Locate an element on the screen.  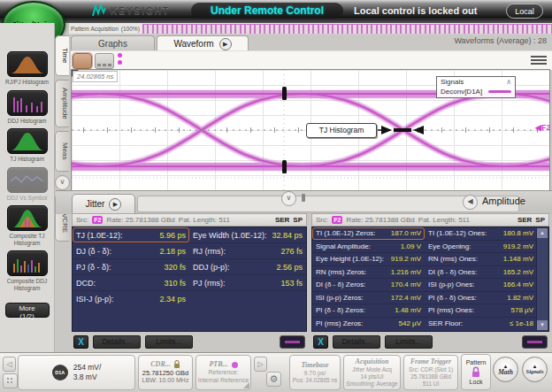
statusbar: ◁ D1A 254 mV/ 3.8 mV CDR... 25.781250 GB… is located at coordinates (276, 372).